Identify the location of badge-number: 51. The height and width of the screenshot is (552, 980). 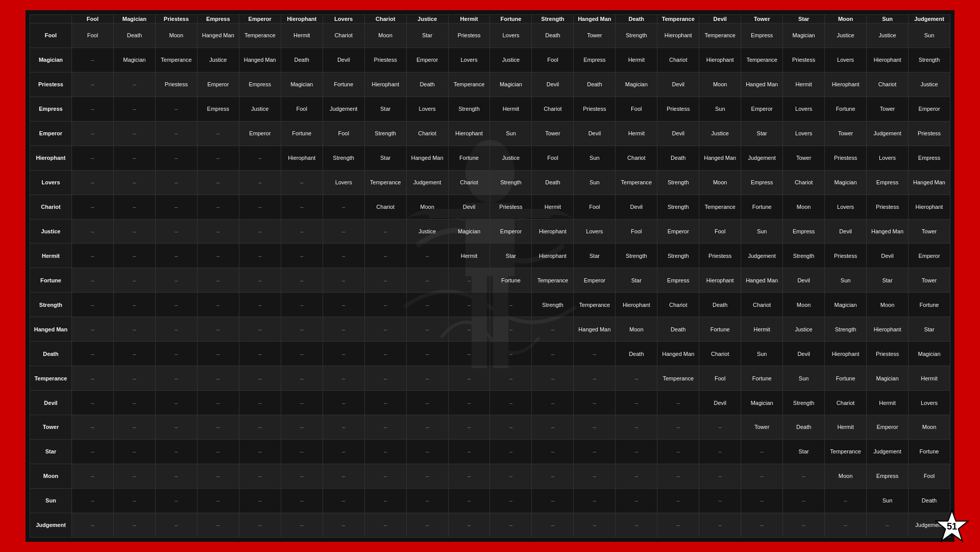
(952, 526).